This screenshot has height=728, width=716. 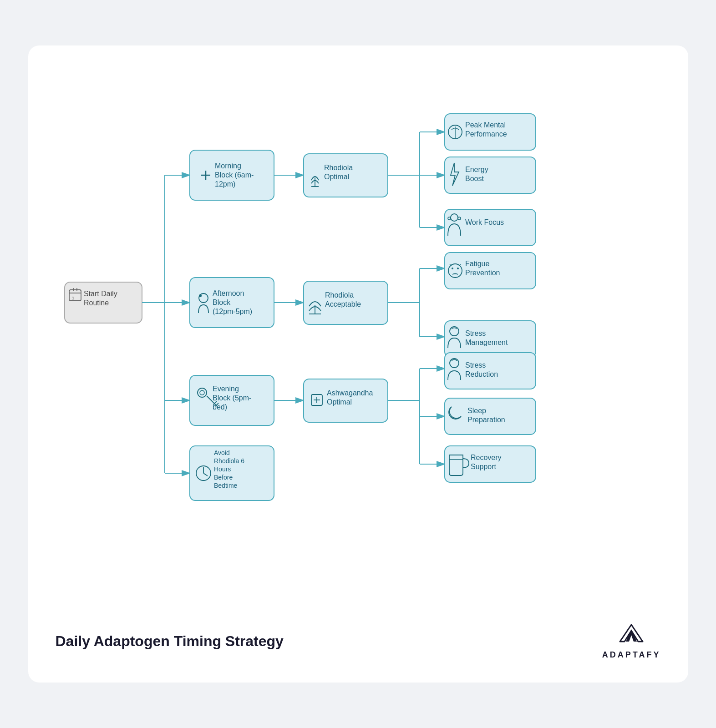 What do you see at coordinates (477, 410) in the screenshot?
I see `svg-text: Sleep` at bounding box center [477, 410].